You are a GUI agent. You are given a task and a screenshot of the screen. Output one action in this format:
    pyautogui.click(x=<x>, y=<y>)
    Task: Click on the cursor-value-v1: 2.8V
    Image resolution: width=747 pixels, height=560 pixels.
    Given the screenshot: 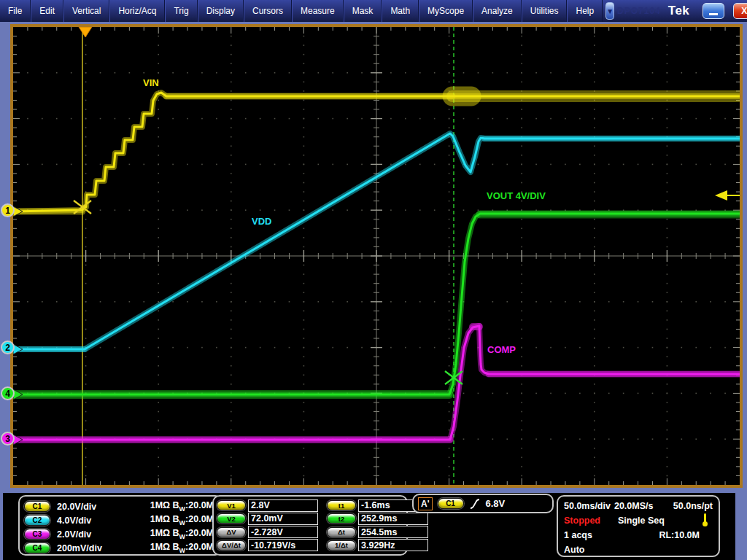 What is the action you would take?
    pyautogui.click(x=283, y=506)
    